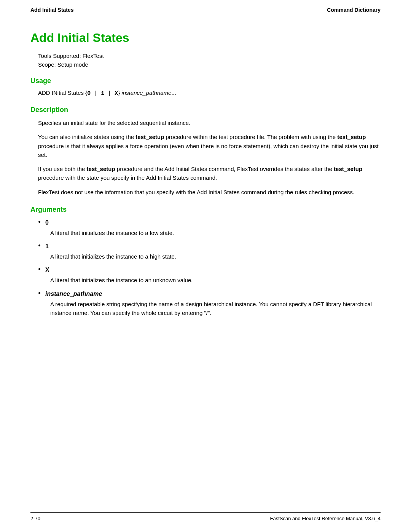 The height and width of the screenshot is (532, 411). I want to click on page-footer: 2-70 FastScan and FlexTest Reference Man…, so click(206, 517).